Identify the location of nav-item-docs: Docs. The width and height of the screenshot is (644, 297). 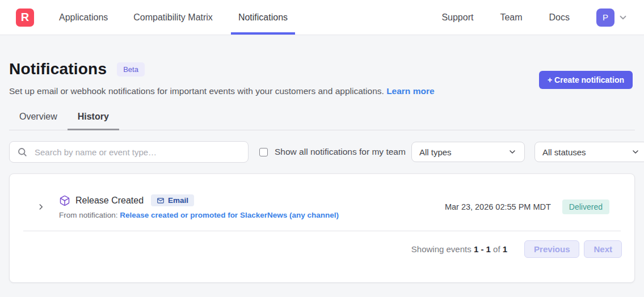
(559, 18).